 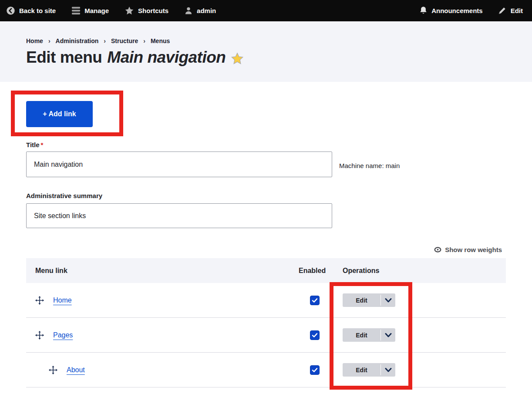 I want to click on star-icon, so click(x=129, y=10).